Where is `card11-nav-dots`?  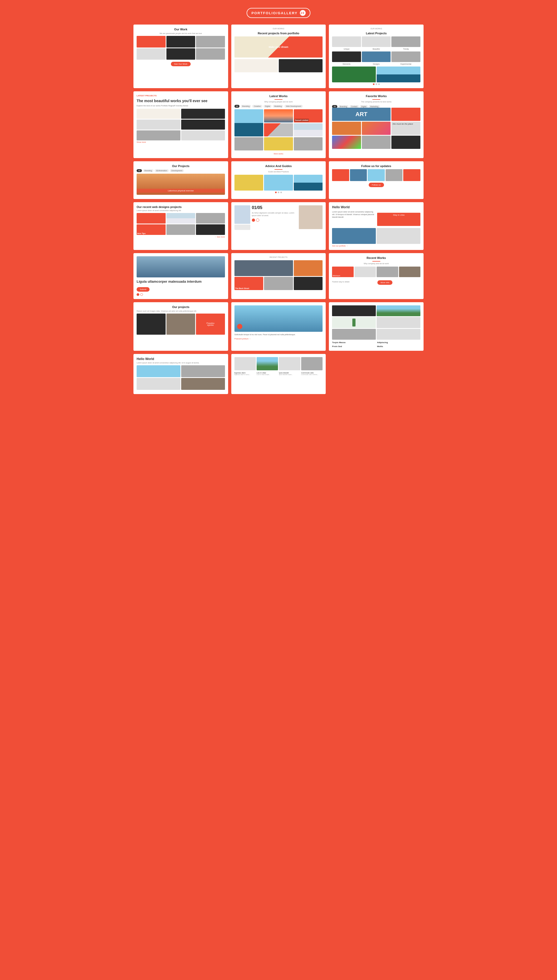
card11-nav-dots is located at coordinates (275, 220).